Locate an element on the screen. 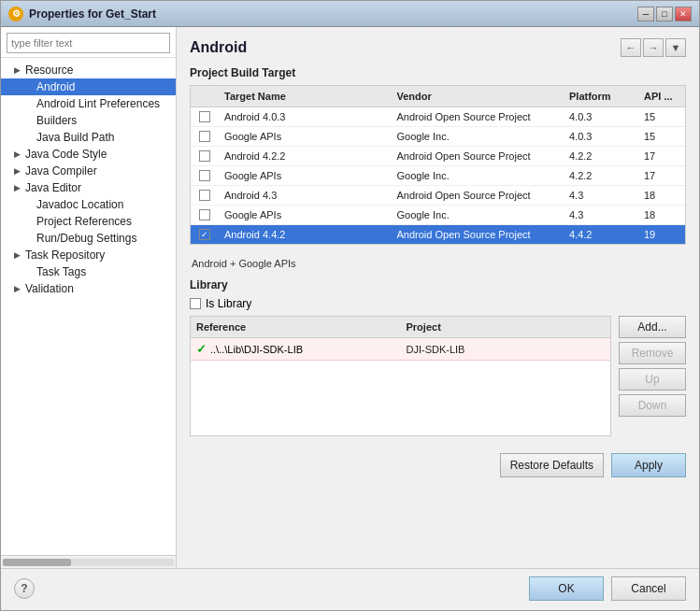  sidebar-item-resource: Resource is located at coordinates (88, 70).